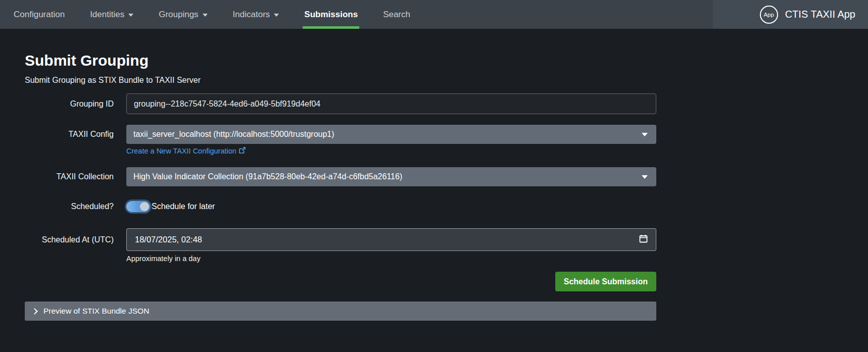  I want to click on page-title: Submit Grouping, so click(447, 61).